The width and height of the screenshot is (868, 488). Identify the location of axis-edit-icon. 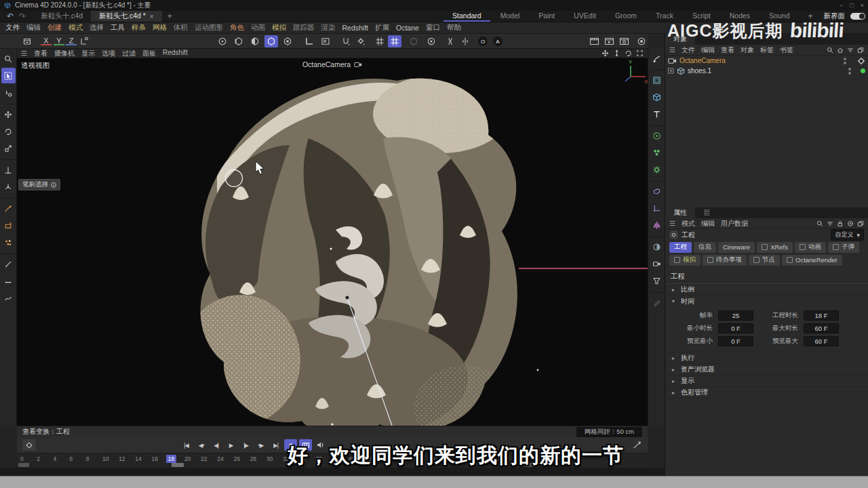
(8, 169).